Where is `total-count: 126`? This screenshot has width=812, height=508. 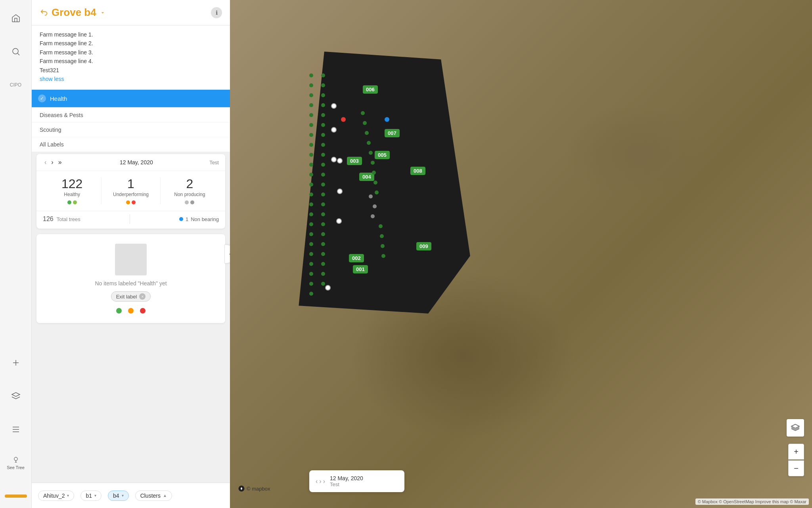
total-count: 126 is located at coordinates (48, 219).